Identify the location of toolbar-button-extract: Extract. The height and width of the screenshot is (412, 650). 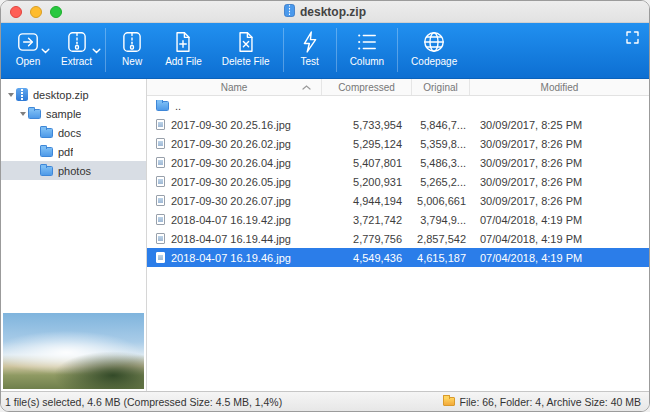
(76, 47).